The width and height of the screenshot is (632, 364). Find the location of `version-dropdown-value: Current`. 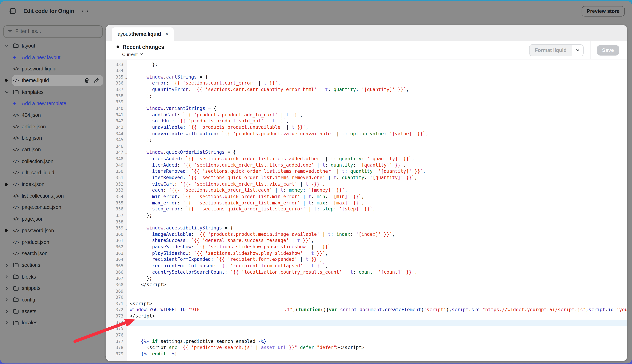

version-dropdown-value: Current is located at coordinates (130, 54).